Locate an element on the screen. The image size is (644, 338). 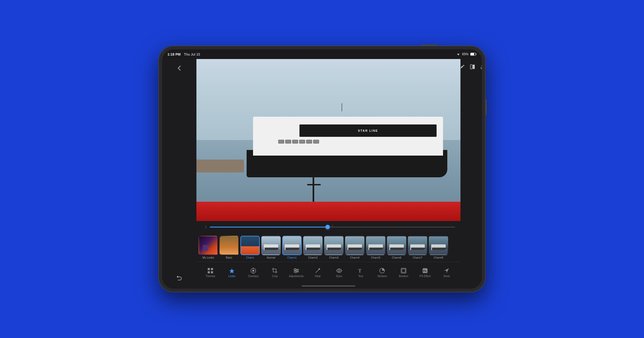
filter-item-charm4: Charm4 is located at coordinates (355, 247).